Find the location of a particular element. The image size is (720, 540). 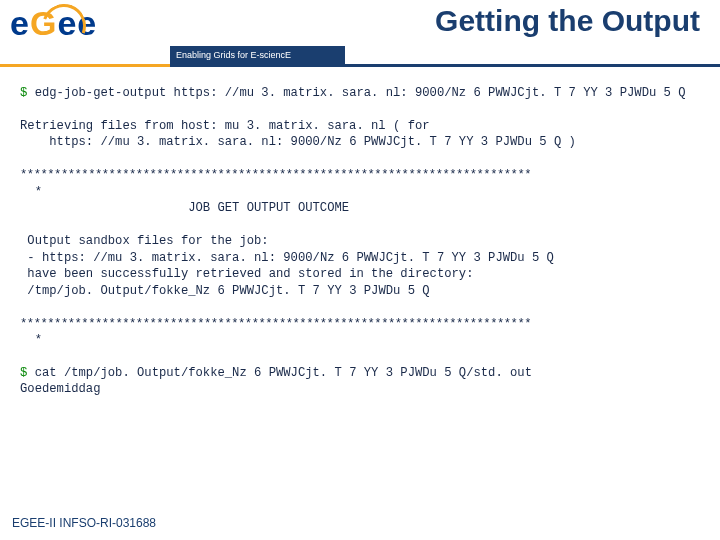

logo-letter: e is located at coordinates (20, 23).